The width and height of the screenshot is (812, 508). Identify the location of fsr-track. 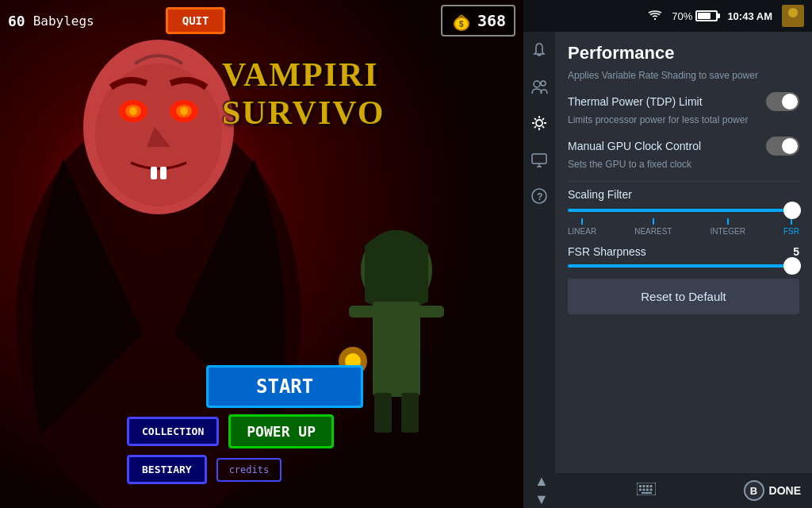
(684, 266).